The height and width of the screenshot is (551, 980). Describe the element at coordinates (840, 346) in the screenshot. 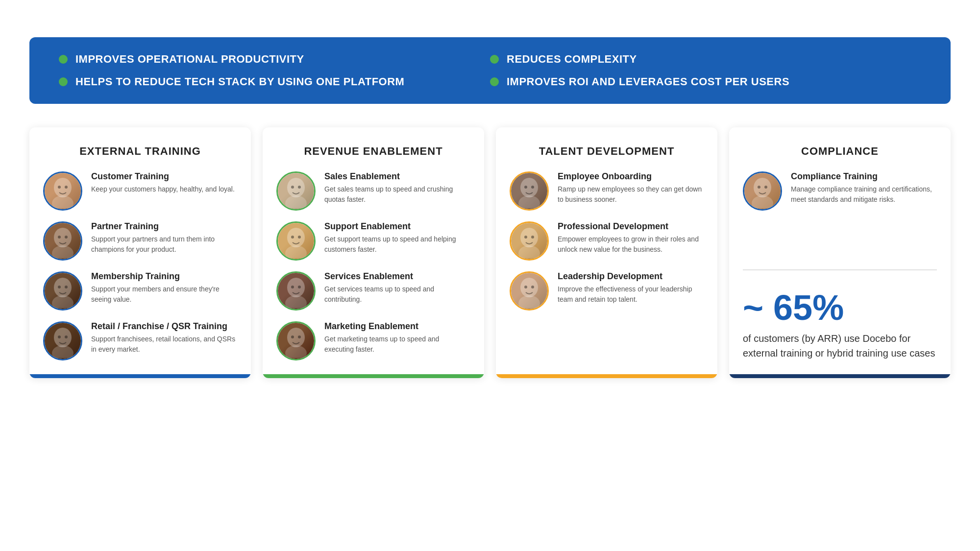

I see `stat-desc: of customers (by ARR) use Docebo for ext…` at that location.